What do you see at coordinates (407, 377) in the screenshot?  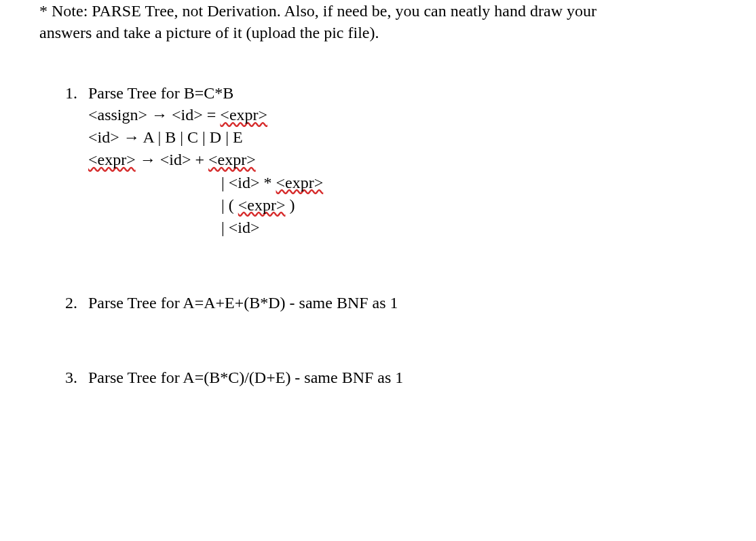 I see `q3-header: 3. Parse Tree for A=(B*C)/(D+E) - same B…` at bounding box center [407, 377].